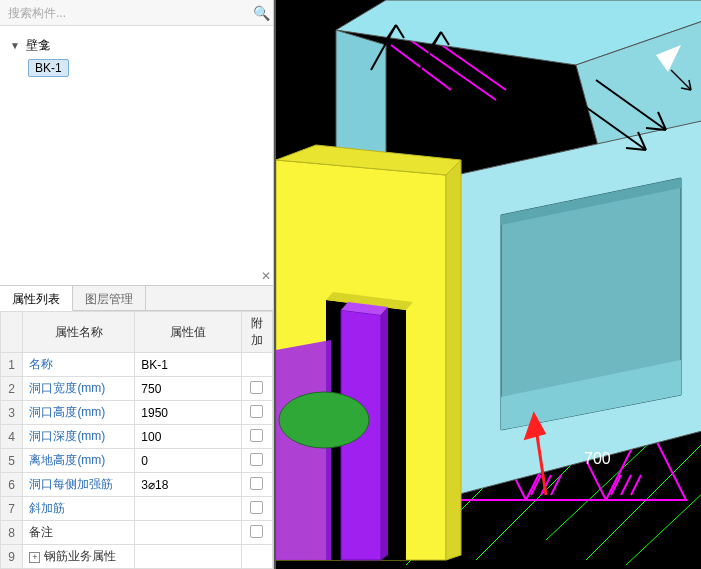  Describe the element at coordinates (266, 276) in the screenshot. I see `close-icon: ✕` at that location.